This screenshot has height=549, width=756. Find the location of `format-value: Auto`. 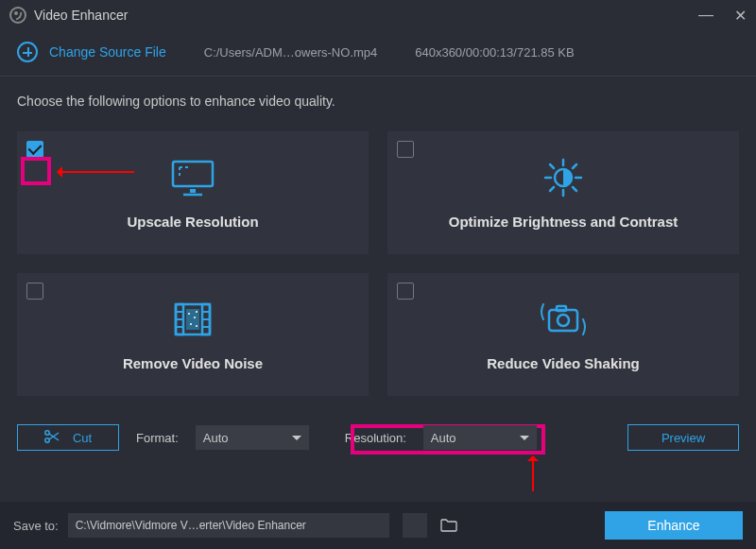

format-value: Auto is located at coordinates (215, 438).